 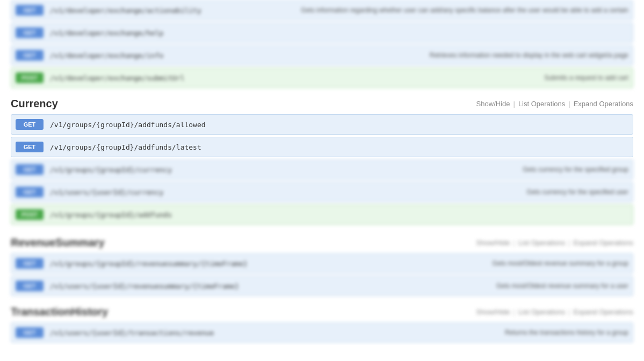 I want to click on api-path: /v1/developer/exchange/submitUrl, so click(x=146, y=78).